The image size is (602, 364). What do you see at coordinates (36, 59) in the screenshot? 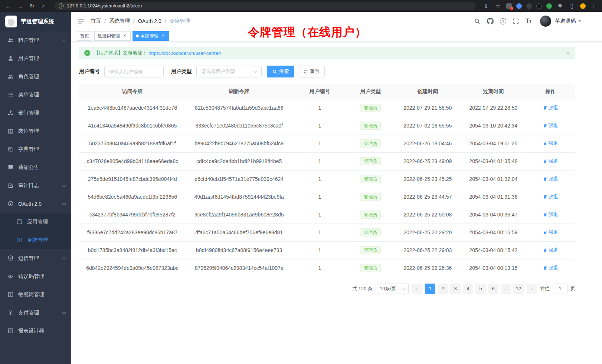
I see `sidebar-item-user: 用户管理` at bounding box center [36, 59].